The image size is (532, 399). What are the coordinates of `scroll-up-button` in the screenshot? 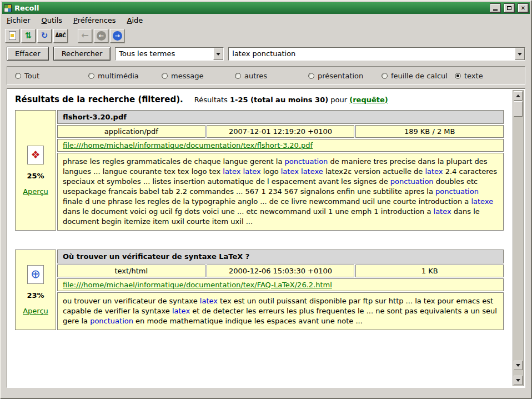 It's located at (518, 96).